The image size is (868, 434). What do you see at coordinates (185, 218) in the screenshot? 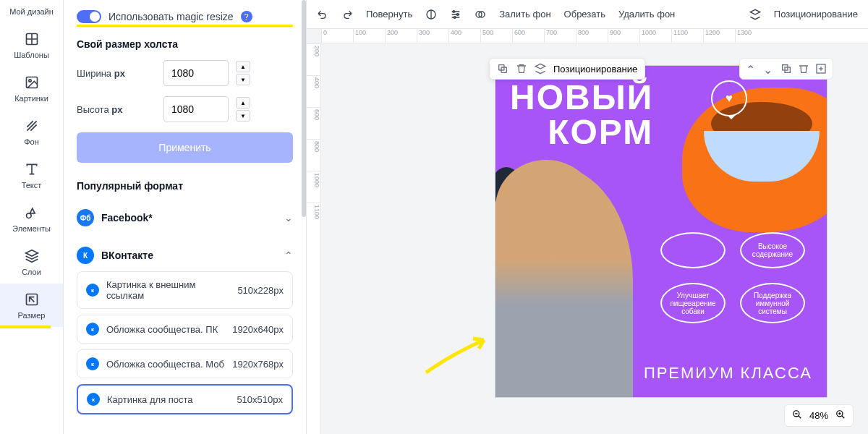
I see `facebook-header: Фб Facebook* ⌄` at bounding box center [185, 218].